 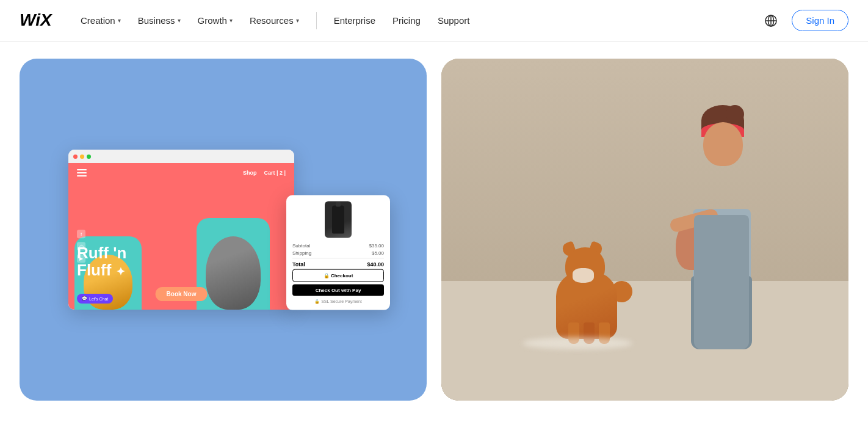 I want to click on preview-social-icons: f ◎ ▶, so click(x=81, y=246).